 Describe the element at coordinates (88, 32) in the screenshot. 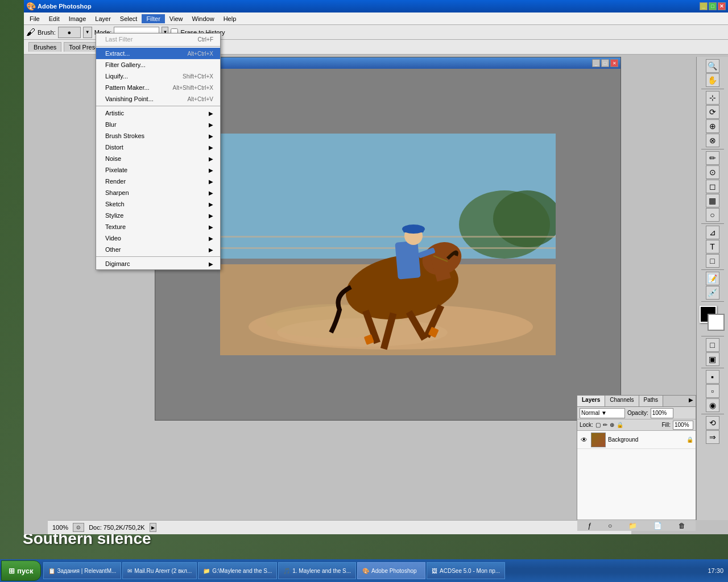

I see `brush-dropdown: ▼` at that location.